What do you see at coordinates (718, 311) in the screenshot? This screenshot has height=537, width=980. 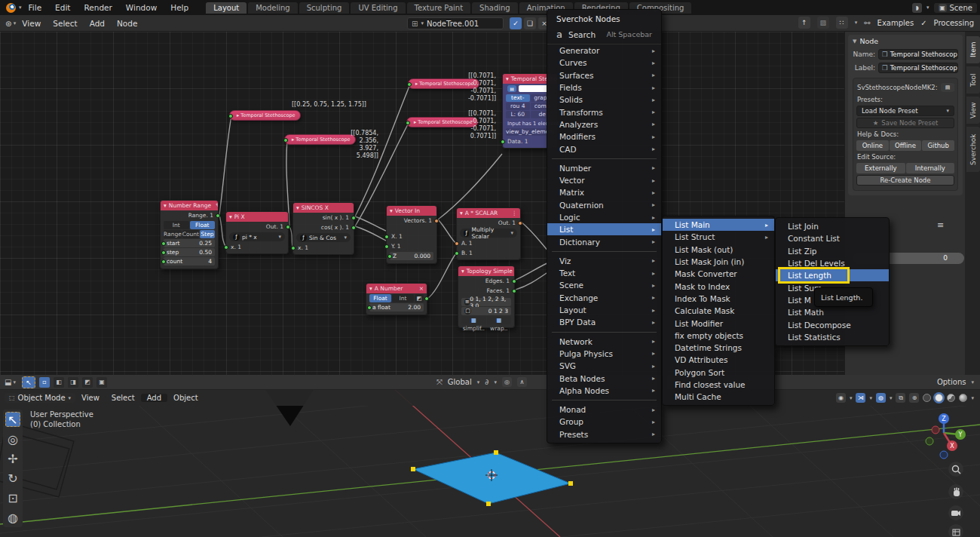 I see `menu-item-calculate-mask: Calculate Mask` at bounding box center [718, 311].